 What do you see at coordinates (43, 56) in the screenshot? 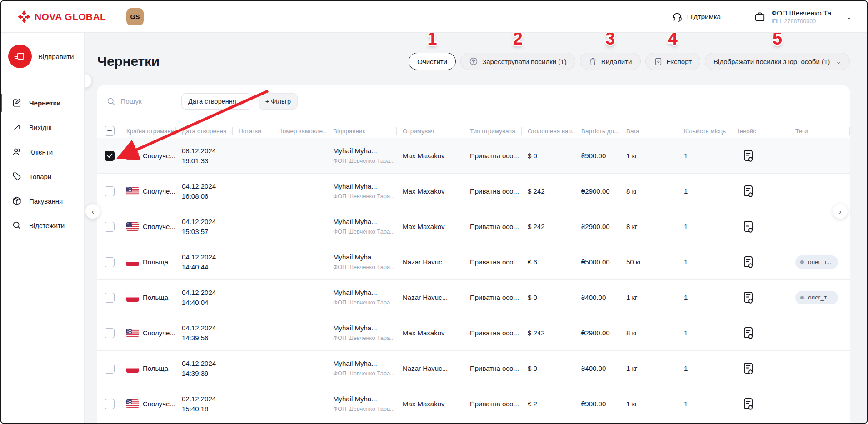
I see `send-button: Відправити` at bounding box center [43, 56].